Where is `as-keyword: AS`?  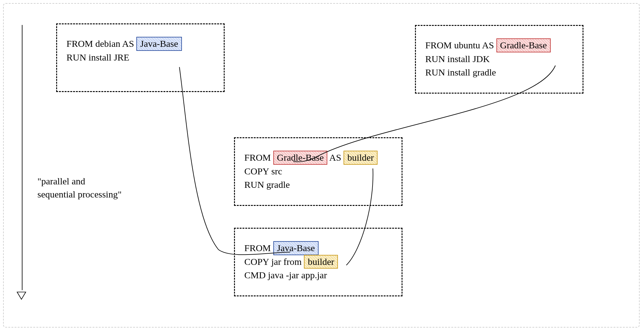
as-keyword: AS is located at coordinates (335, 157).